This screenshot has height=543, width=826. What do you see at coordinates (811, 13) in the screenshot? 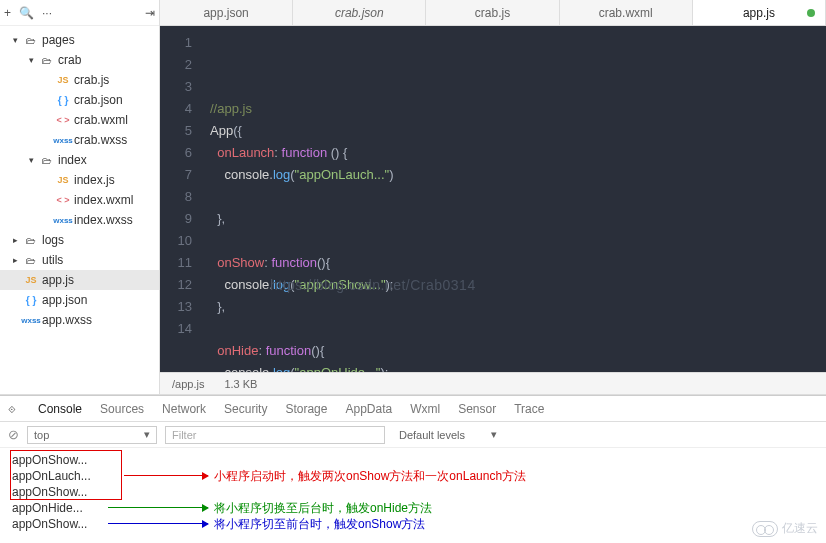
I see `modified-dot-icon` at bounding box center [811, 13].